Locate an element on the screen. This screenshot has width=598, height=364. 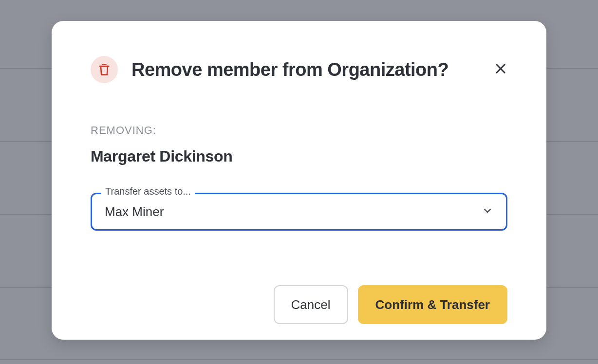
removing-label: REMOVING: is located at coordinates (299, 130).